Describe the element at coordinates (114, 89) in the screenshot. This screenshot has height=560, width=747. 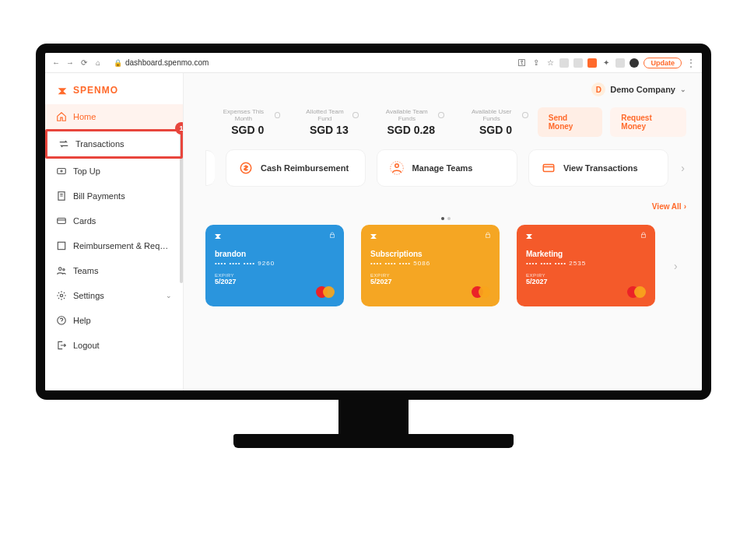
I see `brand-logo: SPENMO` at that location.